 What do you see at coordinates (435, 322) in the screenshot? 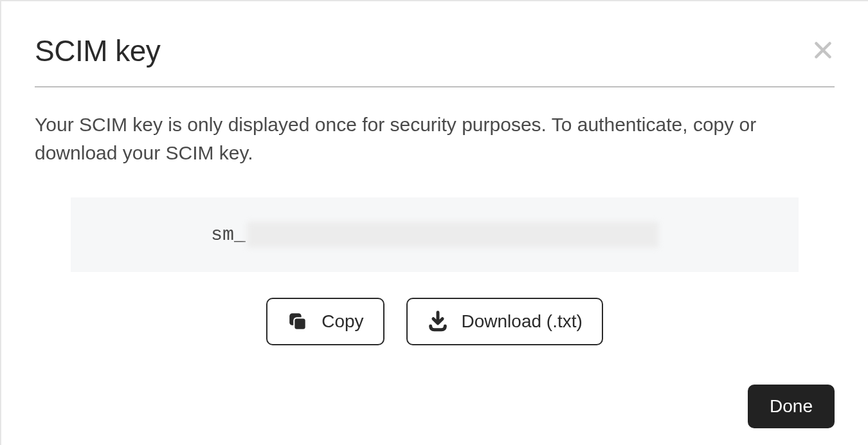
I see `action-buttons: Copy Download (.txt)` at bounding box center [435, 322].